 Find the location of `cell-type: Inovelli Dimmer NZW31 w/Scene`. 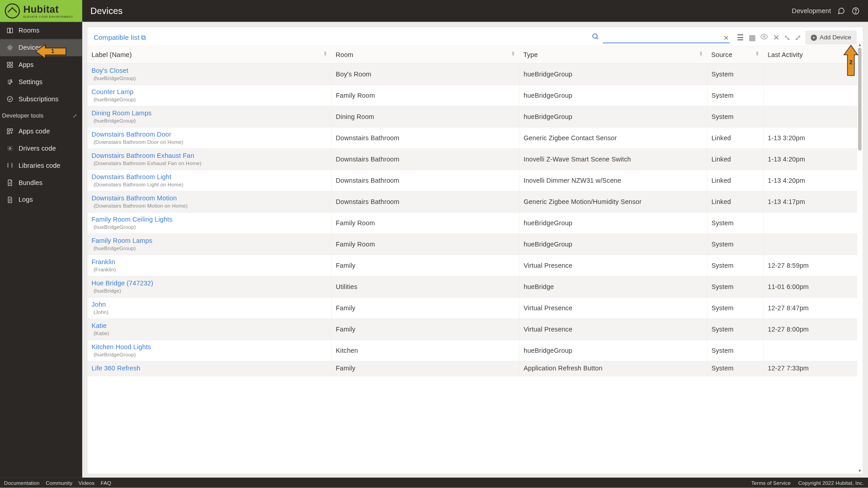

cell-type: Inovelli Dimmer NZW31 w/Scene is located at coordinates (613, 181).